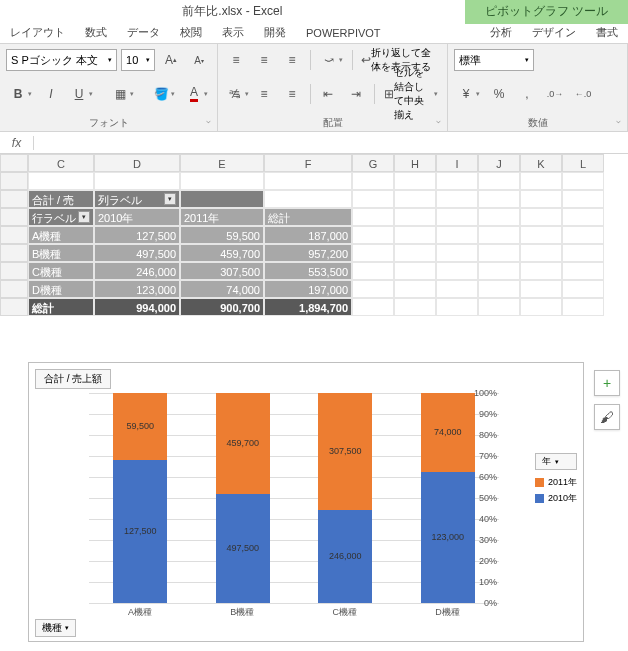 This screenshot has height=651, width=628. Describe the element at coordinates (583, 94) in the screenshot. I see `decrease-decimal-icon: ←.0` at that location.